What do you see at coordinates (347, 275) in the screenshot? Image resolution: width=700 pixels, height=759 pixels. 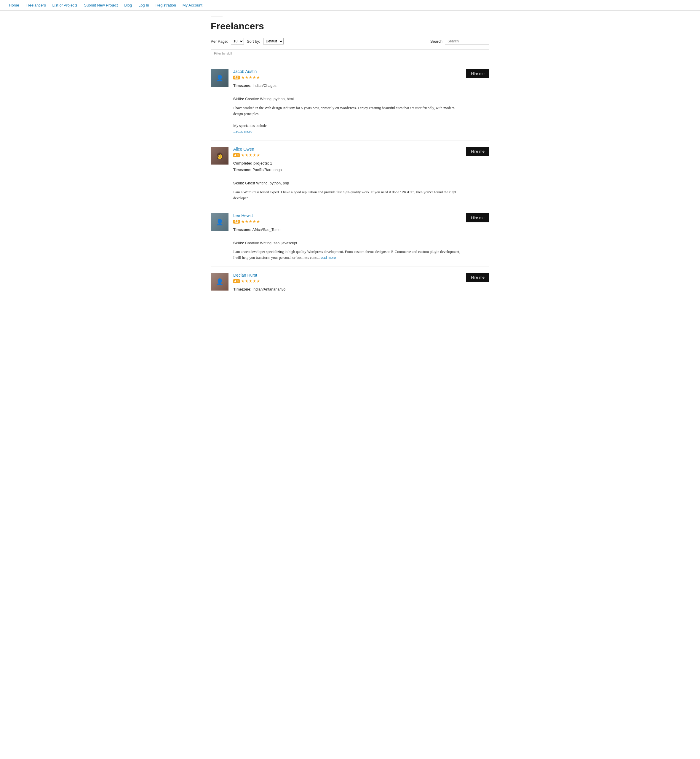 I see `freelancer-name: Declan Hurst` at bounding box center [347, 275].